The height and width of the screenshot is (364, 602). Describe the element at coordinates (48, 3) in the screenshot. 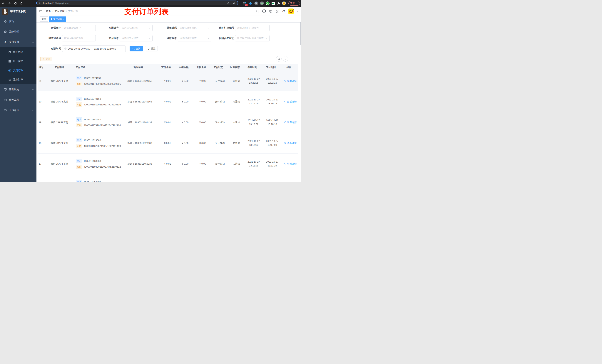

I see `url-host: localhost` at that location.